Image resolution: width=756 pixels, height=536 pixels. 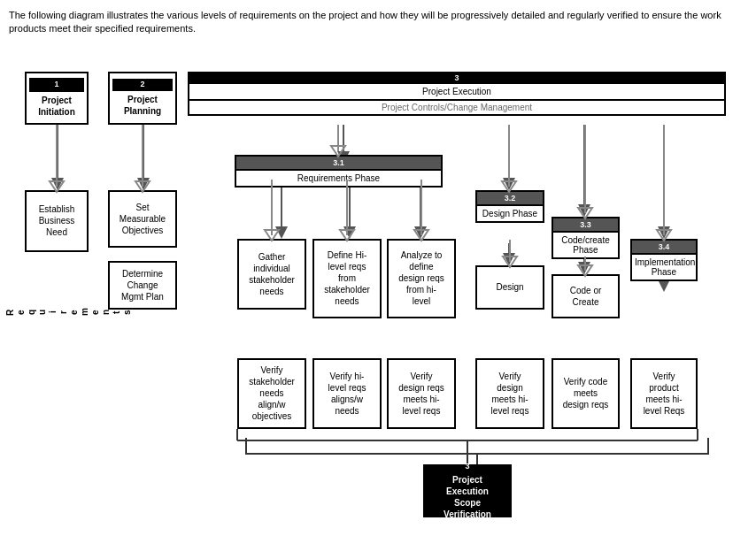 I want to click on bottom-verification-box: 3 Project Execution Scope Verification, so click(x=467, y=491).